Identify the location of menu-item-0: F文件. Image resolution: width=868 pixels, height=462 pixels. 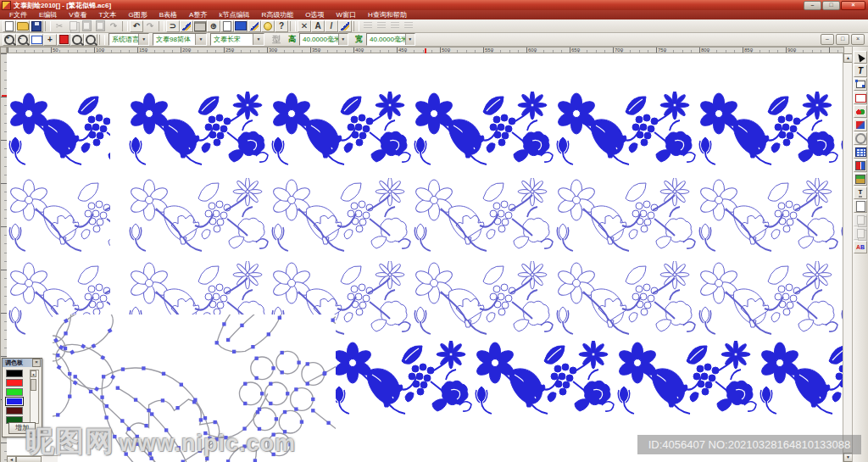
(19, 15).